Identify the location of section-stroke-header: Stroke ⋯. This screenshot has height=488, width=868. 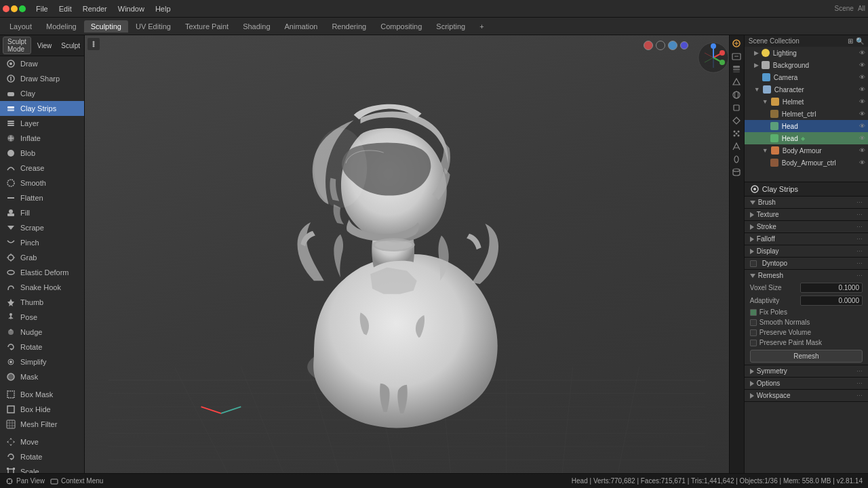
(806, 226).